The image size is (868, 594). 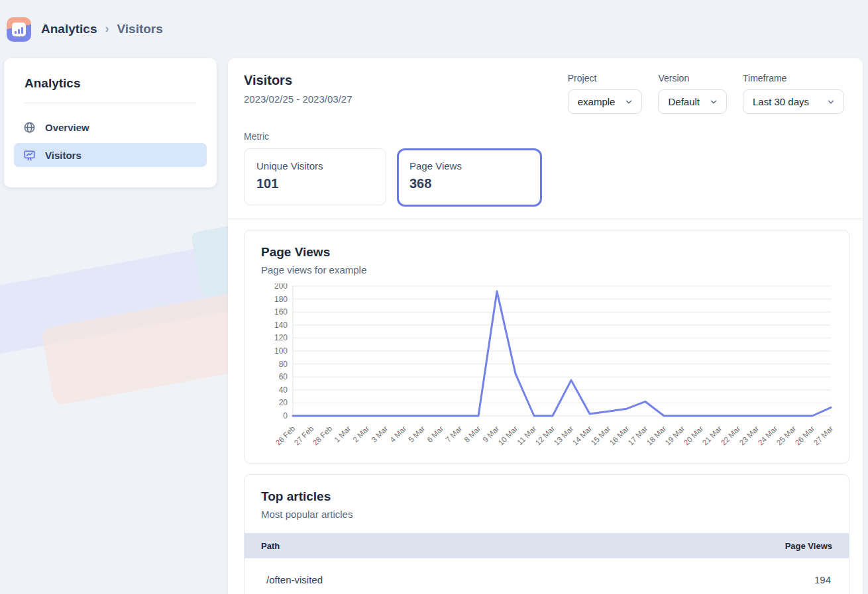 I want to click on x-axis-tick-label: 10 Mar, so click(x=508, y=436).